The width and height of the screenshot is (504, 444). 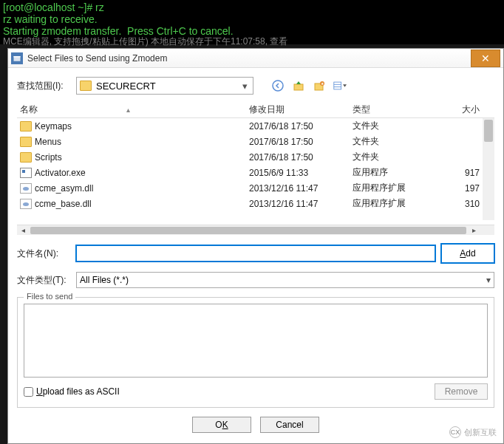 What do you see at coordinates (256, 188) in the screenshot?
I see `file-row: ccme_asym.dll2013/12/16 11:47应用程序扩展197` at bounding box center [256, 188].